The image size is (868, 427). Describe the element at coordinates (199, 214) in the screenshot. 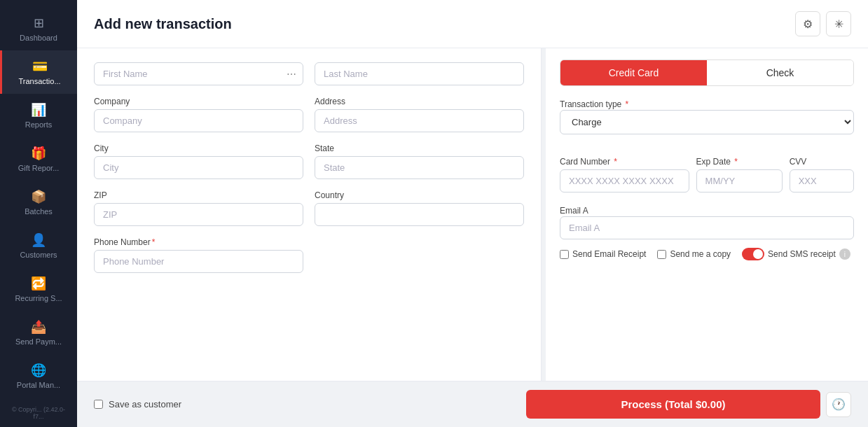

I see `zip-input` at that location.